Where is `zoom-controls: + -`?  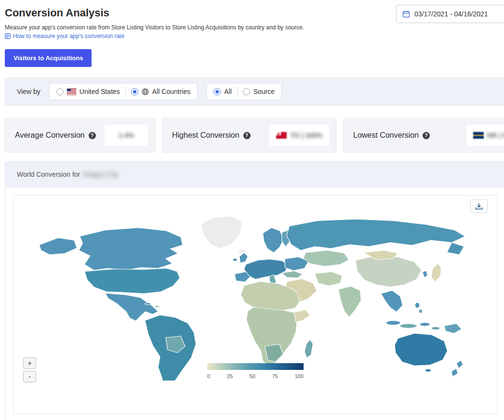 zoom-controls: + - is located at coordinates (30, 370).